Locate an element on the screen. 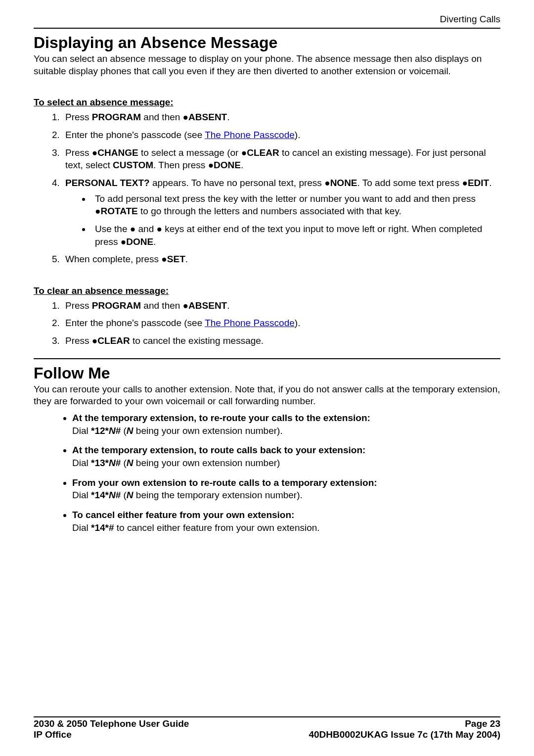 This screenshot has height=756, width=534. phone-passcode-link: The Phone Passcode is located at coordinates (250, 135).